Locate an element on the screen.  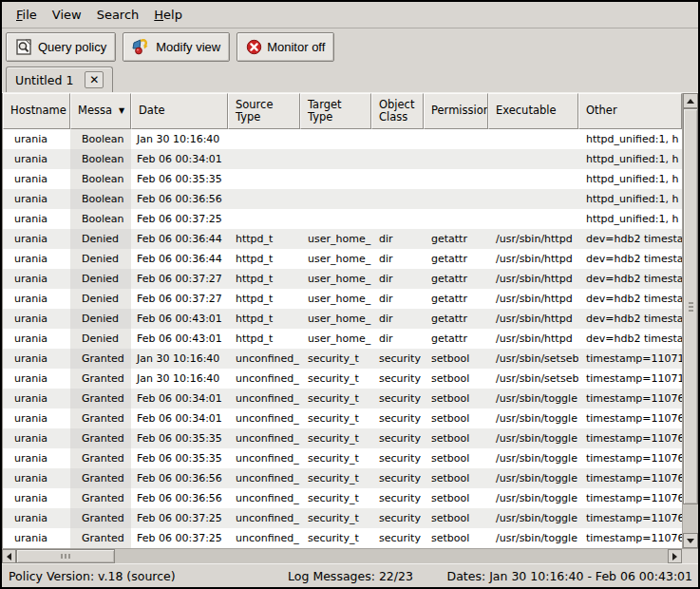
horizontal-scrollbar-thumb is located at coordinates (66, 557).